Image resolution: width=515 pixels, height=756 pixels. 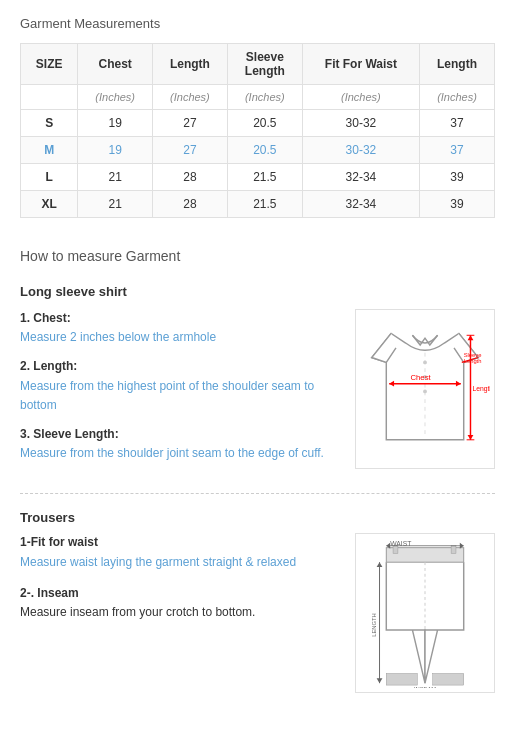 I want to click on measure-item-sleeve: 3. Sleeve Length: Measure from the shoul…, so click(x=180, y=444).